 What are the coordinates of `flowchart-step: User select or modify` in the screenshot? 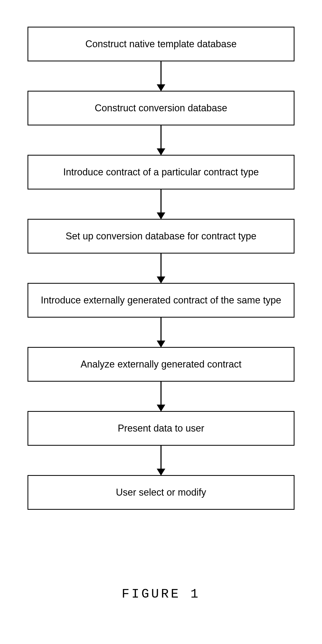 It's located at (161, 492).